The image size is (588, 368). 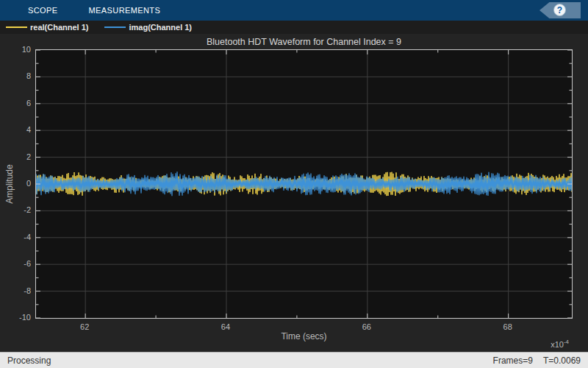 I want to click on toolstrip: SCOPE MEASUREMENTS ?, so click(x=294, y=10).